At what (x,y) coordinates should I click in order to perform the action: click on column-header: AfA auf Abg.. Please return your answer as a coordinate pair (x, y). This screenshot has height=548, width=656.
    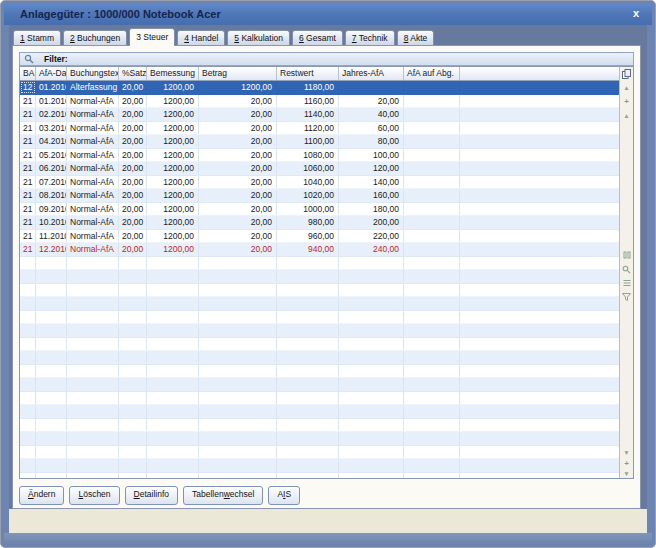
    Looking at the image, I should click on (432, 74).